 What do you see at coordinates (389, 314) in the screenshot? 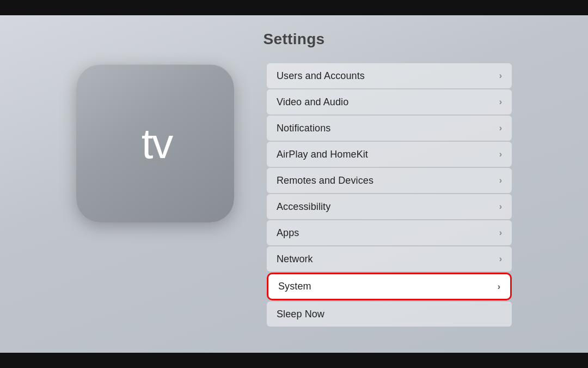
I see `menu-item-sleep-now: Sleep Now` at bounding box center [389, 314].